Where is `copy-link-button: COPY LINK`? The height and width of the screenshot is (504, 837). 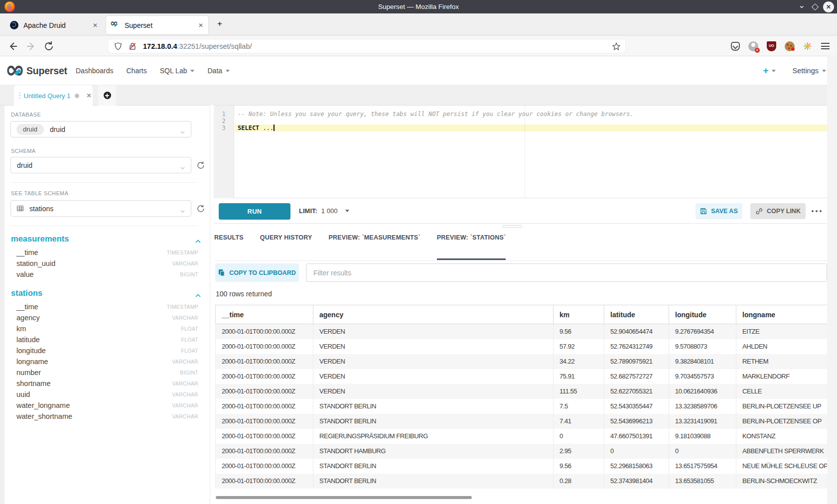 copy-link-button: COPY LINK is located at coordinates (778, 211).